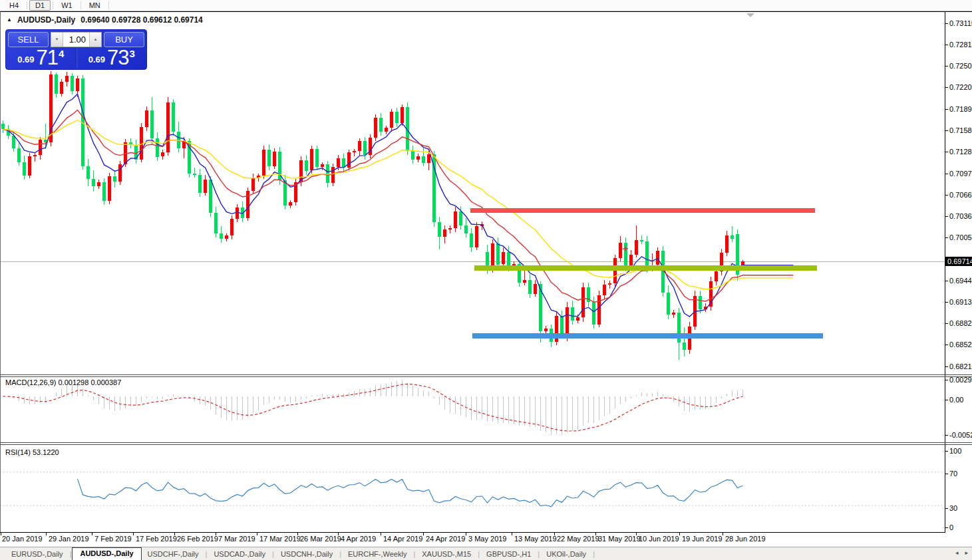 This screenshot has height=560, width=972. I want to click on volume-spinner: ▼ 1.00 ▲, so click(76, 40).